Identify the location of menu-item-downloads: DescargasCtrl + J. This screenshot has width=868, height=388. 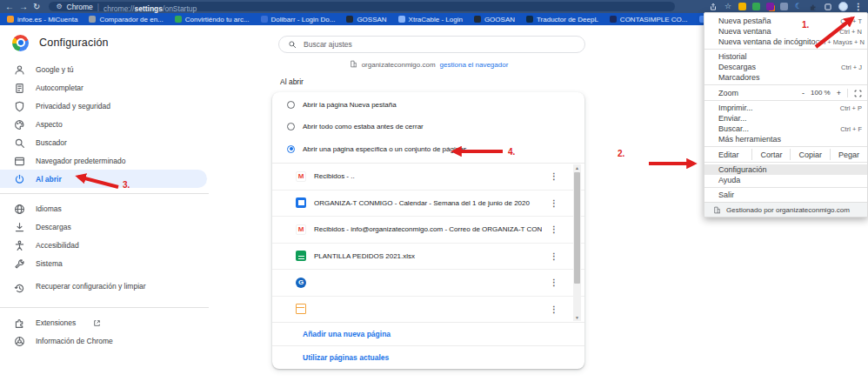
(786, 67).